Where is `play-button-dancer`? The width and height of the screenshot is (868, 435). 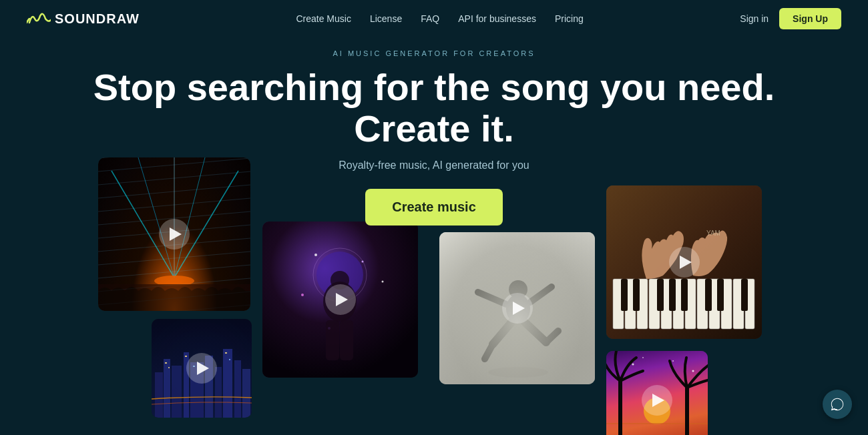
play-button-dancer is located at coordinates (517, 308).